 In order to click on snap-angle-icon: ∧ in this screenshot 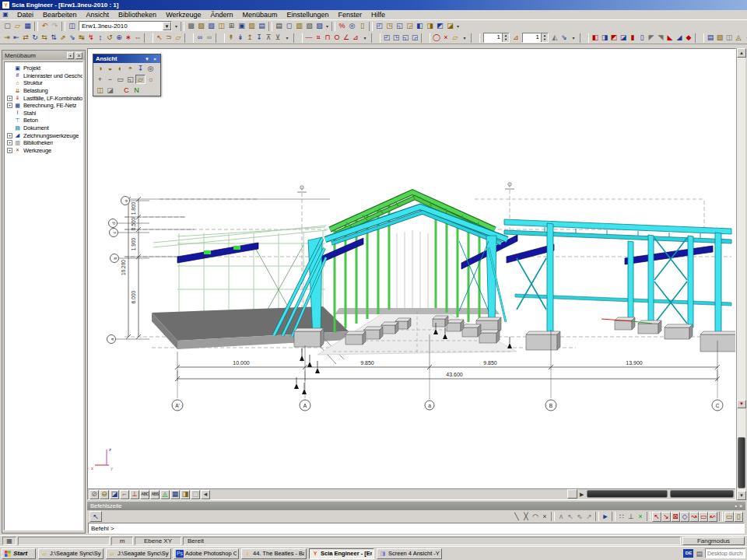, I will do `click(561, 516)`.